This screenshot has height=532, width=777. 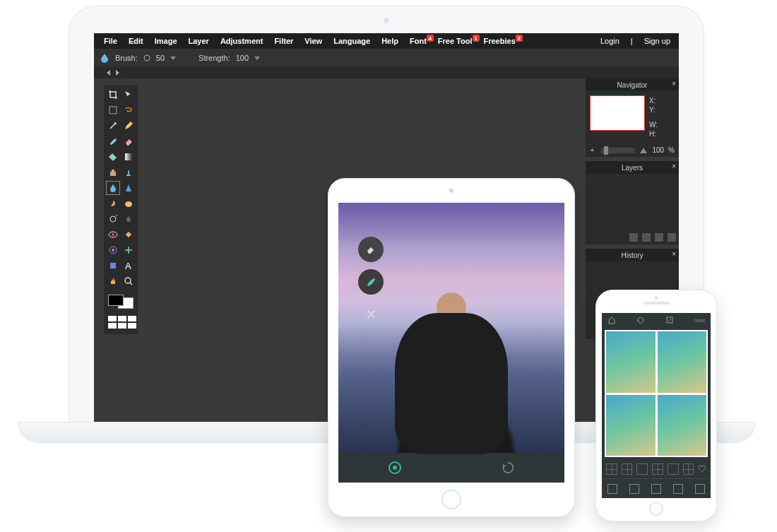 I want to click on redeye-tool, so click(x=113, y=235).